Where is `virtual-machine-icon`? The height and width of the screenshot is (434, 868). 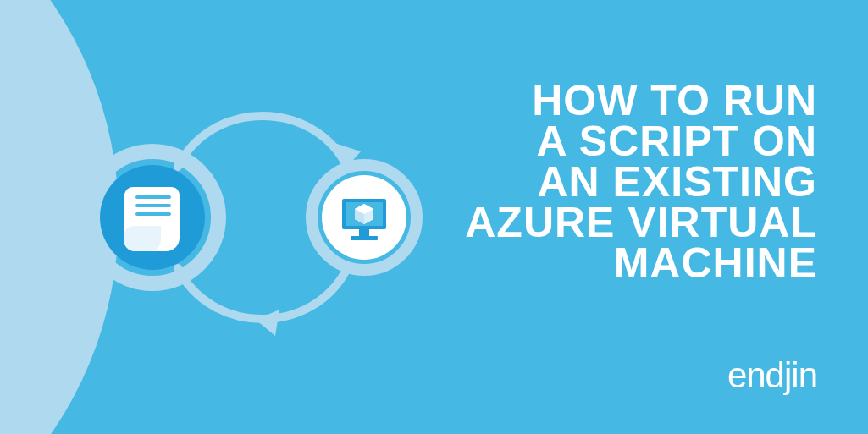 virtual-machine-icon is located at coordinates (364, 217).